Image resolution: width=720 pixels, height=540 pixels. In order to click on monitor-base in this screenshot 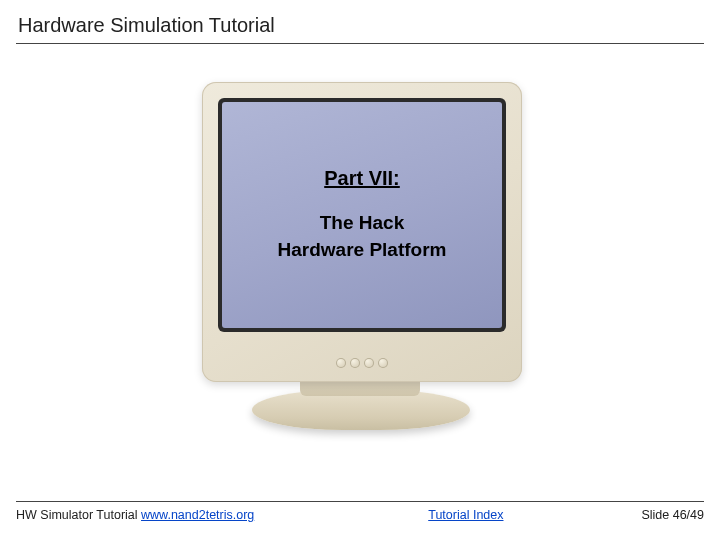, I will do `click(361, 410)`.